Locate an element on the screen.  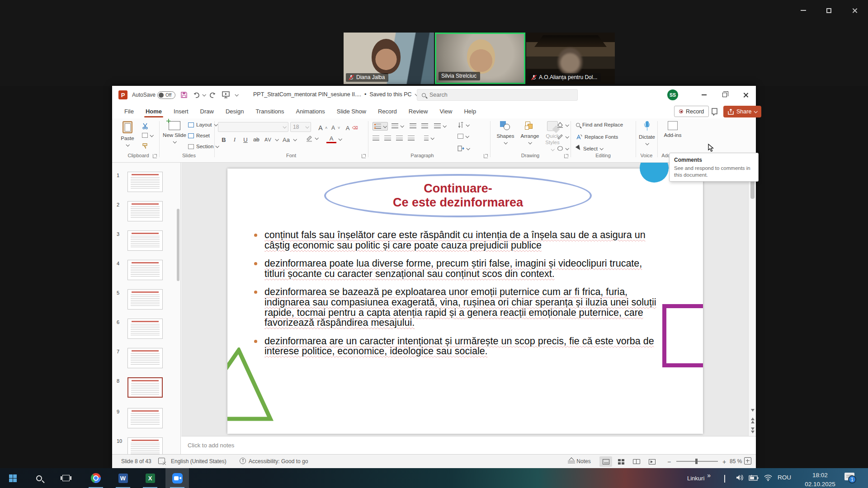
font-dialog-launcher is located at coordinates (363, 156).